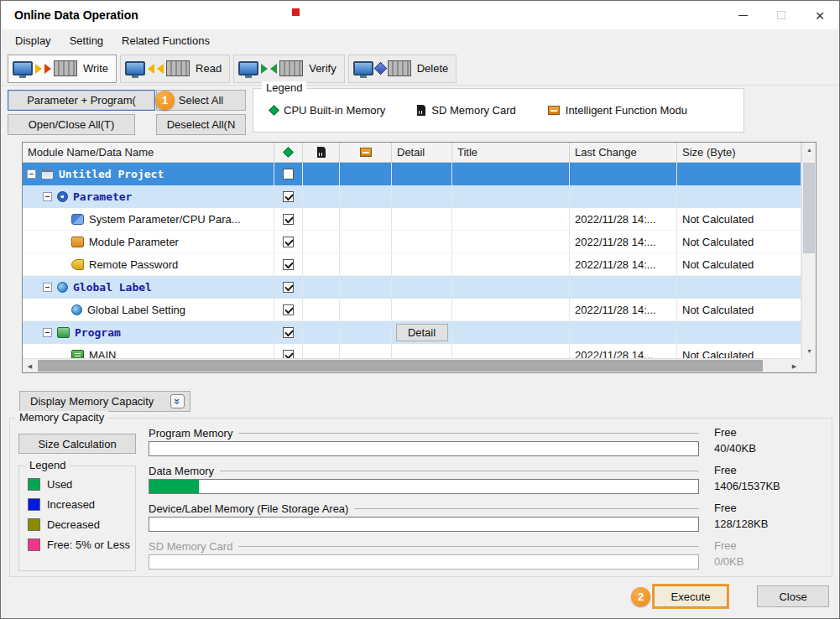  Describe the element at coordinates (511, 153) in the screenshot. I see `header-title: Title` at that location.